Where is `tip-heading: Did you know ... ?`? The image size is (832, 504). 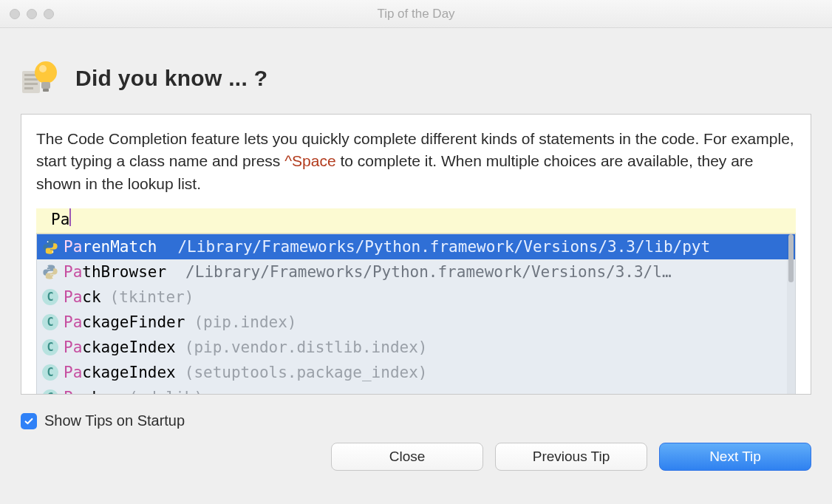 tip-heading: Did you know ... ? is located at coordinates (171, 78).